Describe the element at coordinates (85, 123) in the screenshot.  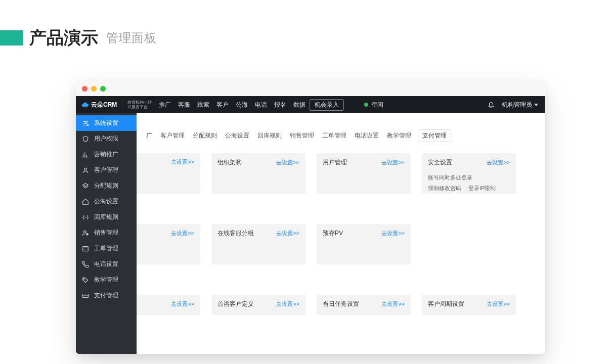
I see `sliders-icon` at that location.